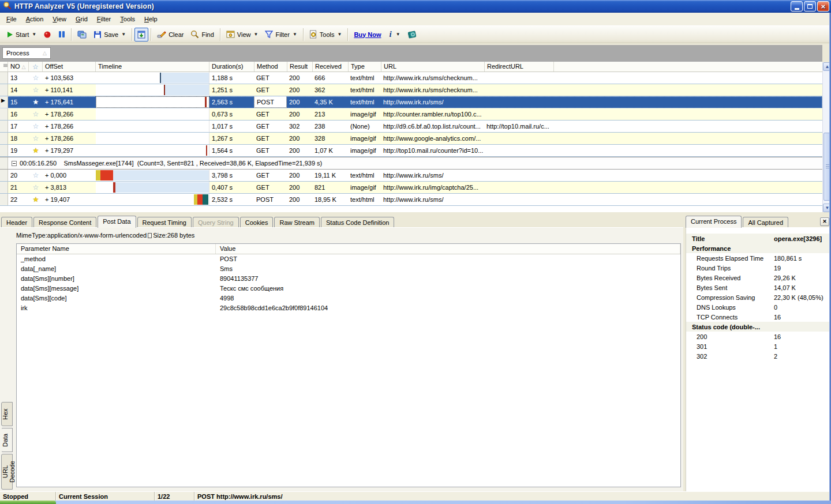  I want to click on find-button: Find, so click(202, 35).